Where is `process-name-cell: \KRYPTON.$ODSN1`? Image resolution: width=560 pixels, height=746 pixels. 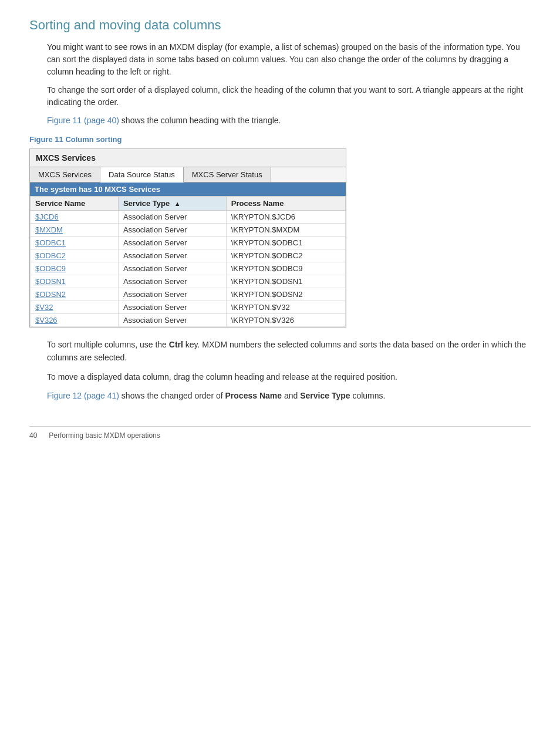
process-name-cell: \KRYPTON.$ODSN1 is located at coordinates (285, 282).